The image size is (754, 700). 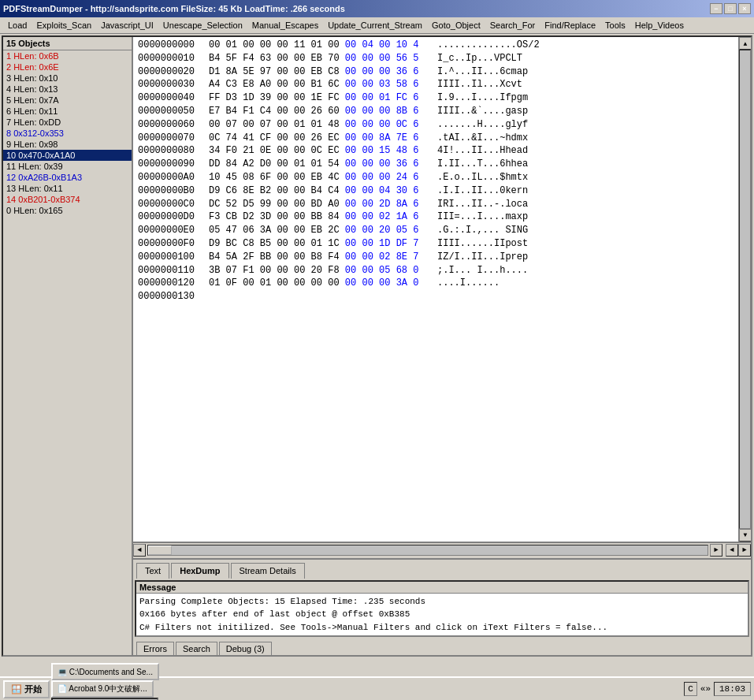 What do you see at coordinates (442, 73) in the screenshot?
I see `hex-row-2: 0000000020D1 8A 5E 97 00 00 EB C8 00 00 …` at bounding box center [442, 73].